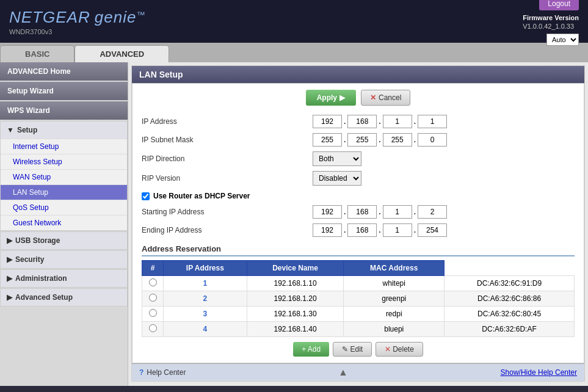  What do you see at coordinates (64, 222) in the screenshot?
I see `sidebar-item-guest-network: Guest Network` at bounding box center [64, 222].